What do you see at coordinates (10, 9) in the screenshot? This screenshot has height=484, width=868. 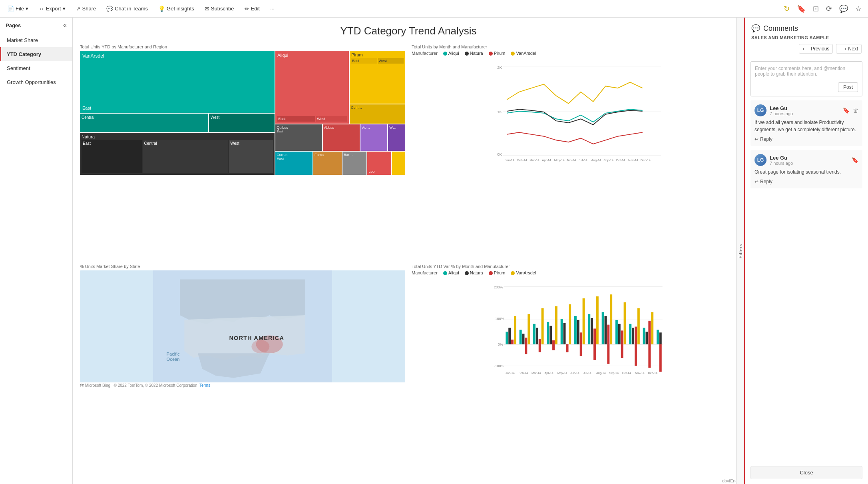 I see `file-icon: 📄` at bounding box center [10, 9].